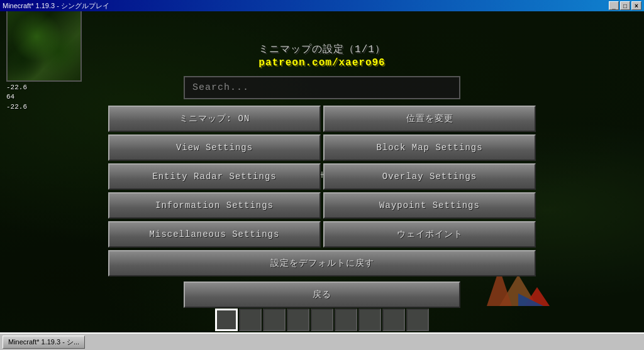  Describe the element at coordinates (614, 6) in the screenshot. I see `minimize-button: _` at that location.